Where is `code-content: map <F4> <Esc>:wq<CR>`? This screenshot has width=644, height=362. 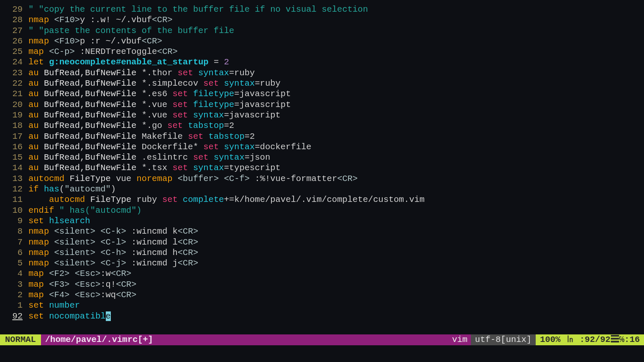
code-content: map <F4> <Esc>:wq<CR> is located at coordinates (336, 295).